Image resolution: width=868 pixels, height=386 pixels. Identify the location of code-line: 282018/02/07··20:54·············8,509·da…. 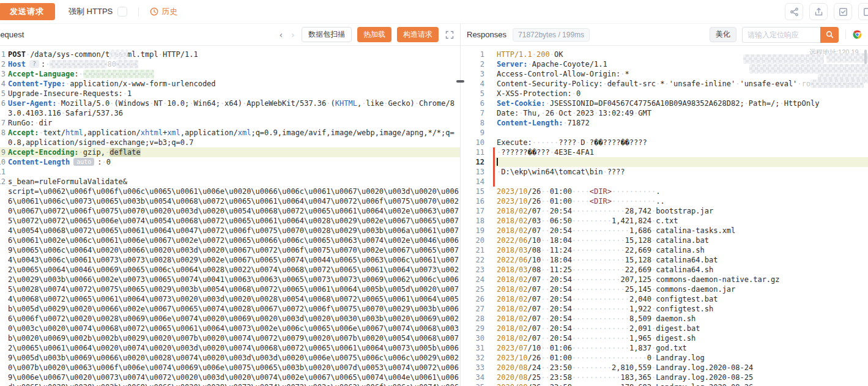
(664, 319).